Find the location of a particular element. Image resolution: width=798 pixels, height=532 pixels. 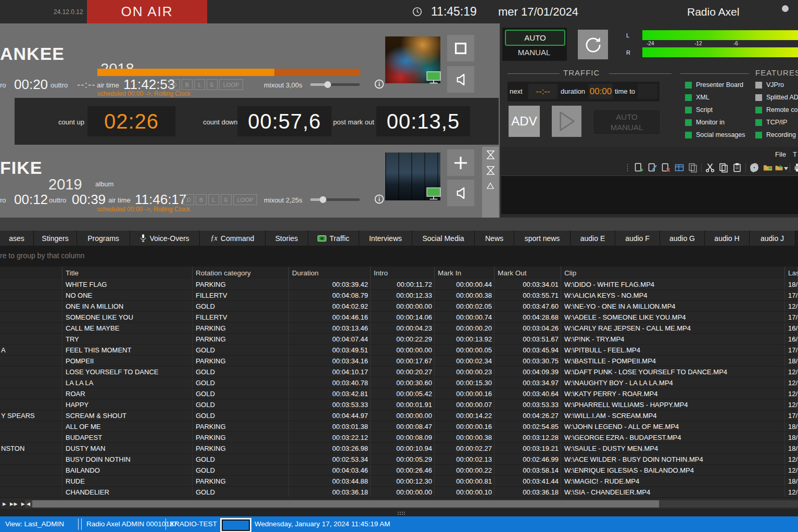

player2-flag-loop: LOOP is located at coordinates (245, 200).